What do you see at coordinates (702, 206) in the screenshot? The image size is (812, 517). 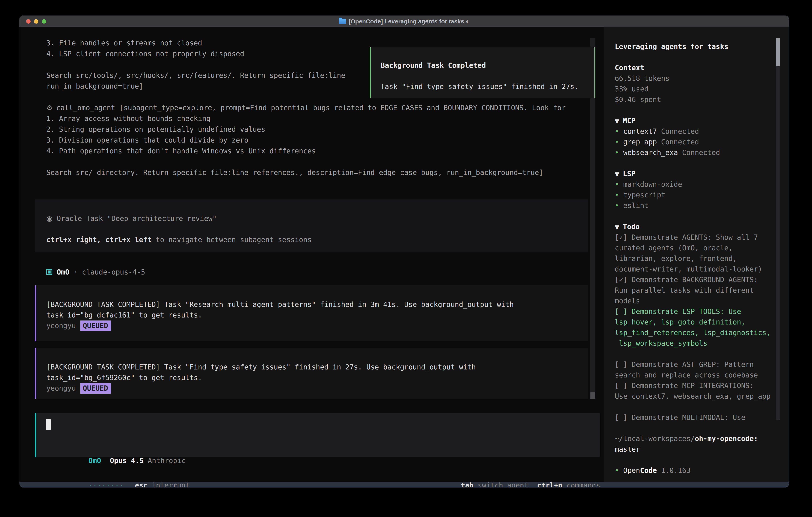 I see `lsp-item: •eslint` at bounding box center [702, 206].